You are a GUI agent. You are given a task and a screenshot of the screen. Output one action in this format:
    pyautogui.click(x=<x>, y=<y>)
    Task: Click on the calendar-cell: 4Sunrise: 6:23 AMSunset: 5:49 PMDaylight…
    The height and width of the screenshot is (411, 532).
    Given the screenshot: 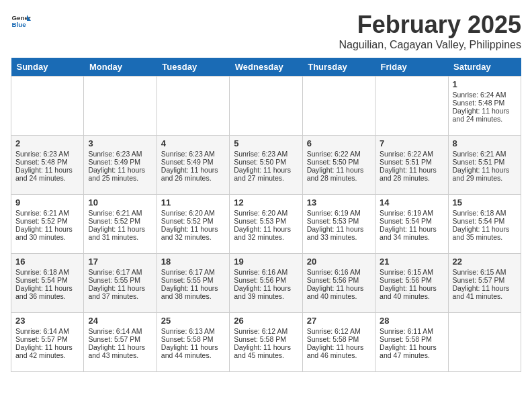 What is the action you would take?
    pyautogui.click(x=193, y=165)
    